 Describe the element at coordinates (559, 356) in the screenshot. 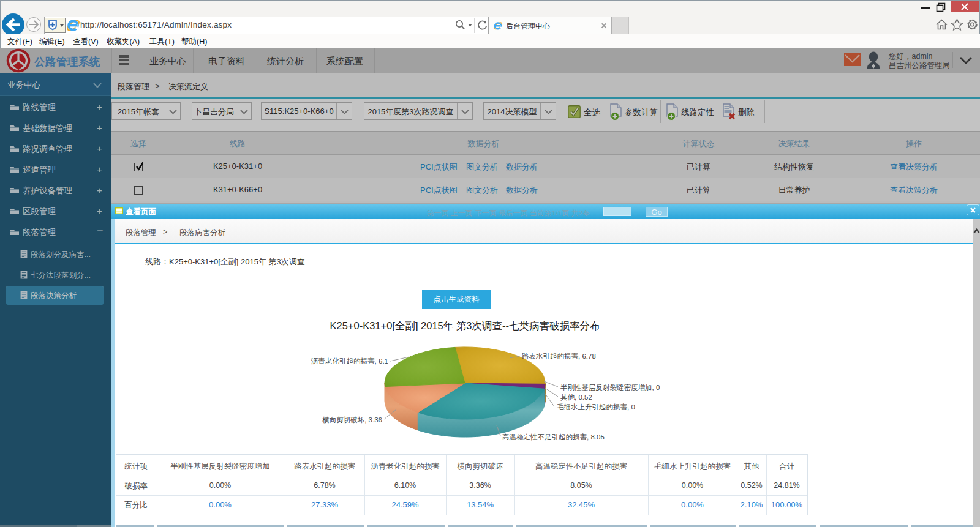

I see `svg-text: 路表水引起的损害, 6.78` at that location.